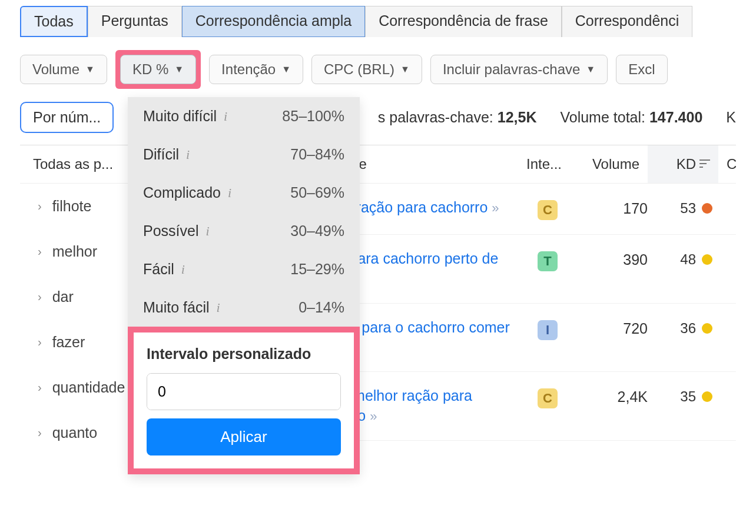 This screenshot has width=756, height=532. I want to click on volume-value: 170, so click(612, 207).